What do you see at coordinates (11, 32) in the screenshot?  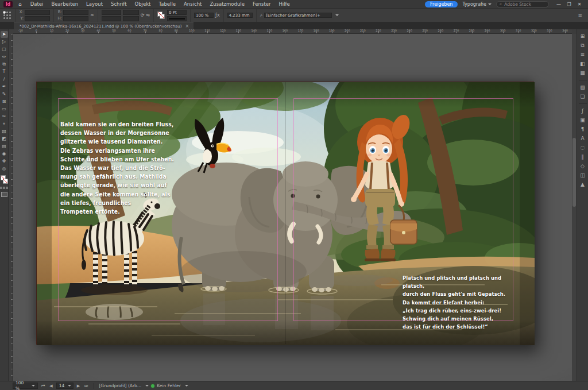 I see `ruler-origin-corner` at bounding box center [11, 32].